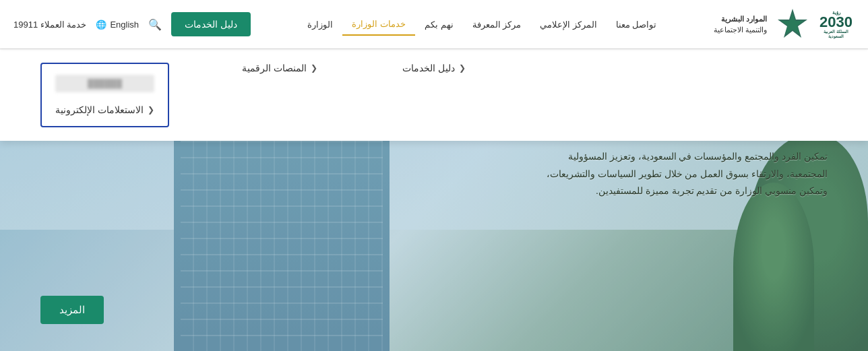  I want to click on hero-subtitle-line1: تمكين الفرد والمجتمع والمؤسسات في السعود…, so click(642, 156).